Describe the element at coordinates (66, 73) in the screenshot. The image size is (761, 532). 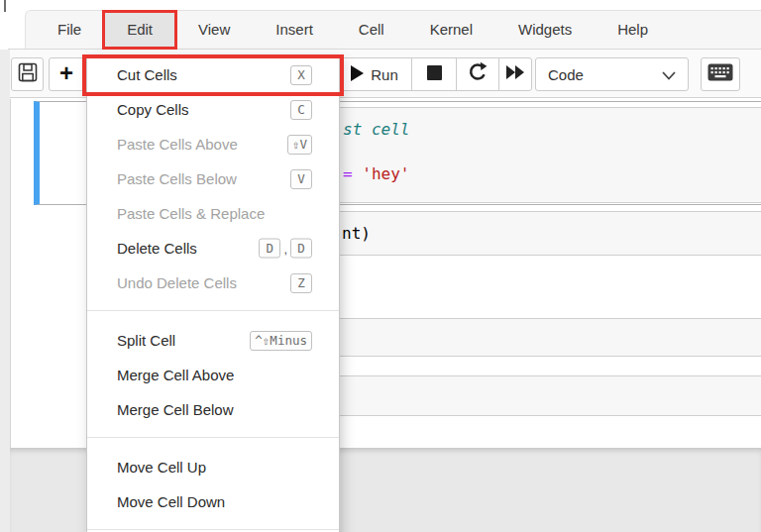
I see `plus-icon: +` at that location.